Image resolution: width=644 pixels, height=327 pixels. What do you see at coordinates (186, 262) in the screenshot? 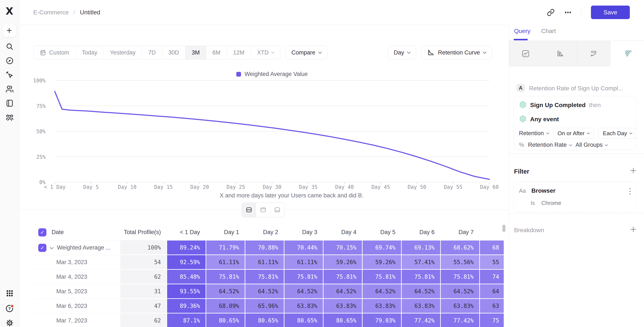
I see `retention-value-cell: 92.59%` at bounding box center [186, 262].